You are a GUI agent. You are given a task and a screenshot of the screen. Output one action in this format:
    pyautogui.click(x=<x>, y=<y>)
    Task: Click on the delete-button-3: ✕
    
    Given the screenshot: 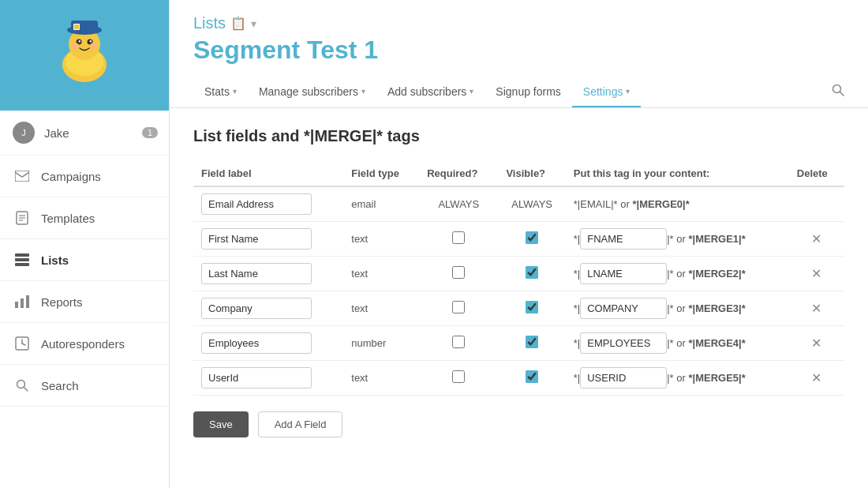 What is the action you would take?
    pyautogui.click(x=816, y=308)
    